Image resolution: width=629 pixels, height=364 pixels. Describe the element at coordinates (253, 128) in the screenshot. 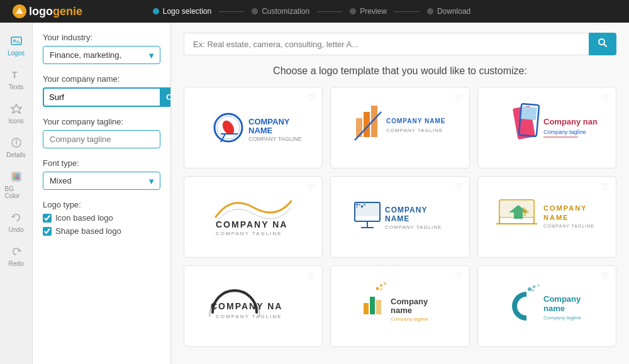

I see `logo-card-1: ♡ COMPANY NAME COMPANY TAGLINE` at that location.